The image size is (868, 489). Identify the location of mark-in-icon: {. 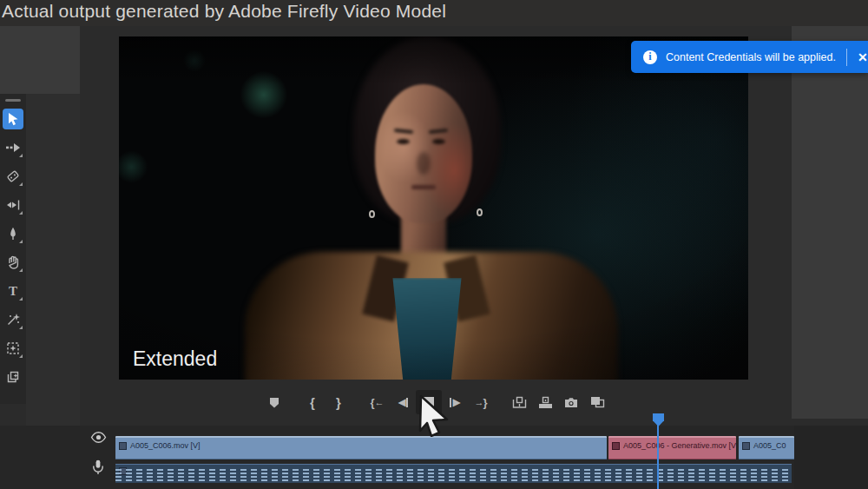
(312, 403).